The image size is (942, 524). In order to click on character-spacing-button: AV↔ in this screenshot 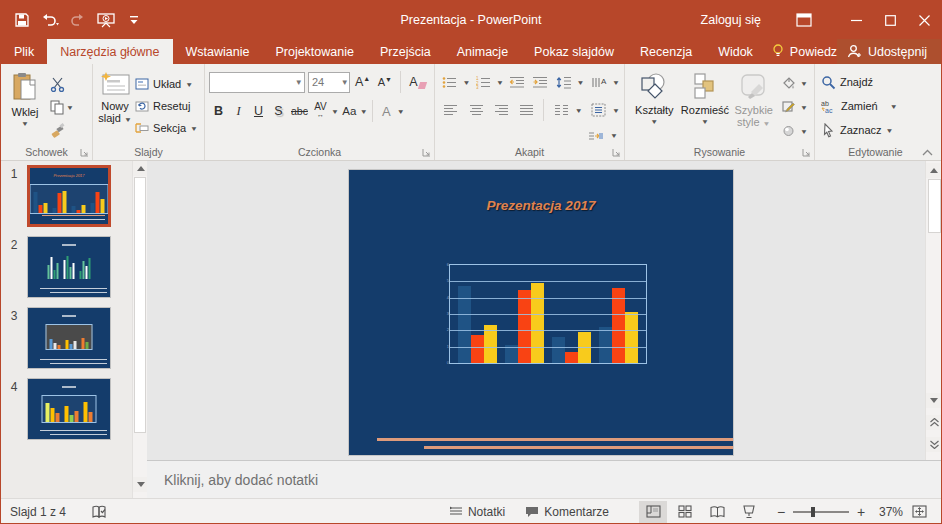, I will do `click(320, 112)`.